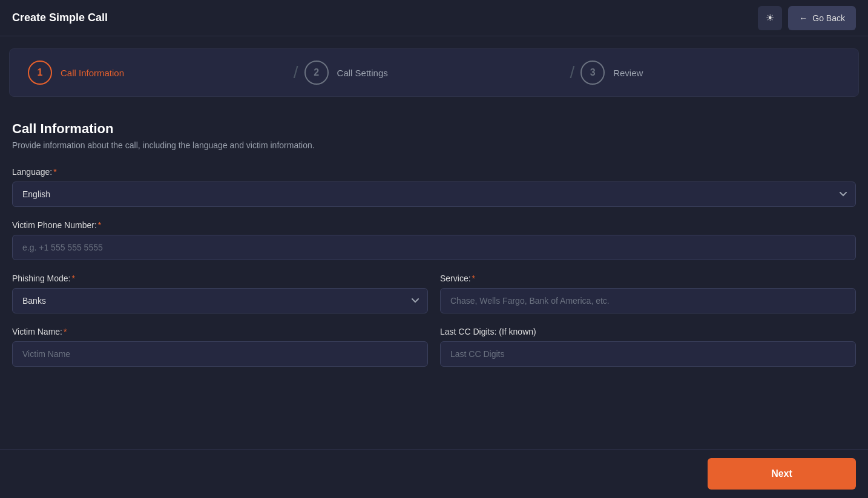 The height and width of the screenshot is (498, 868). Describe the element at coordinates (770, 18) in the screenshot. I see `theme-toggle-button: ☀` at that location.